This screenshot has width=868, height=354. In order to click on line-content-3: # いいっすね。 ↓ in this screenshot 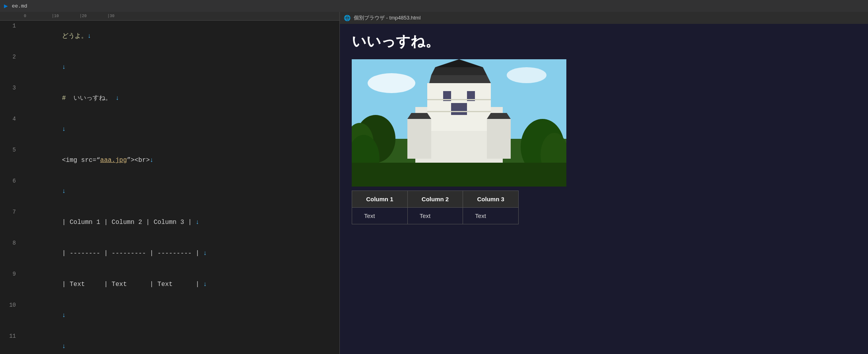, I will do `click(180, 98)`.